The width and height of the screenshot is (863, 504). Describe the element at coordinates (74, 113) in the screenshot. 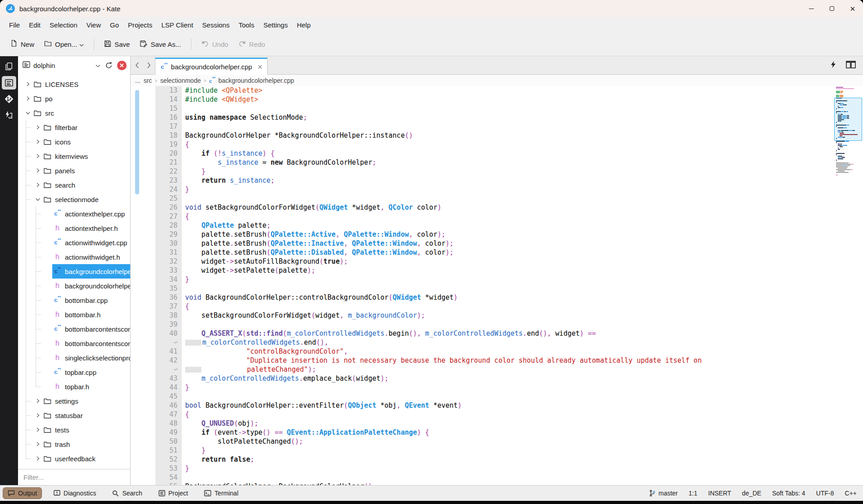

I see `tree-item-src: src` at that location.